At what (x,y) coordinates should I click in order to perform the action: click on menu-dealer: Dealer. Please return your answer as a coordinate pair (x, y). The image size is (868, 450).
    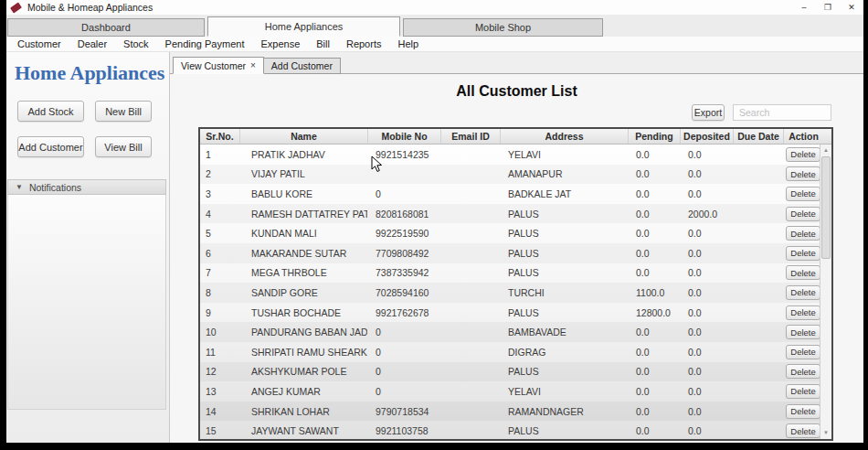
    Looking at the image, I should click on (92, 44).